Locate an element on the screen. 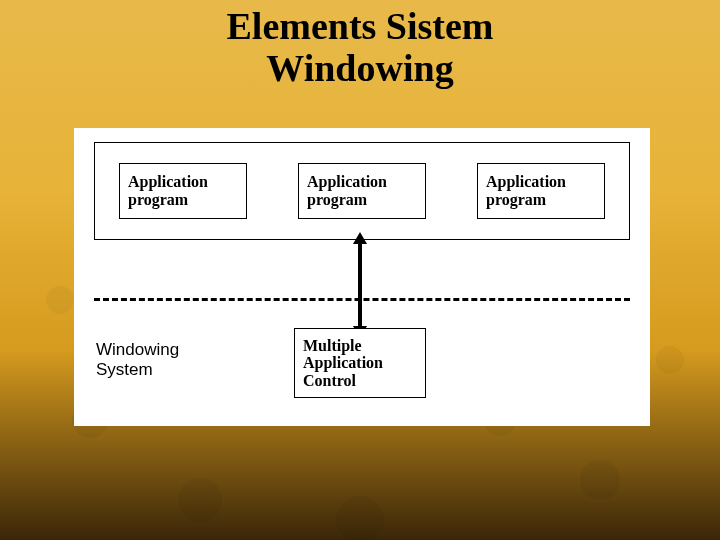 This screenshot has width=720, height=540. application-programs-container: Application program Application program … is located at coordinates (362, 191).